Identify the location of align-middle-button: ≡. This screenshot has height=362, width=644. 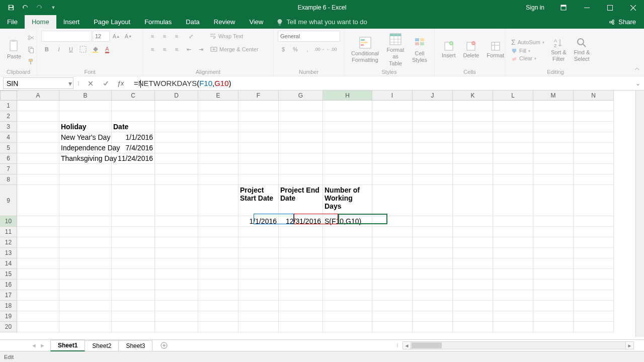
(165, 36).